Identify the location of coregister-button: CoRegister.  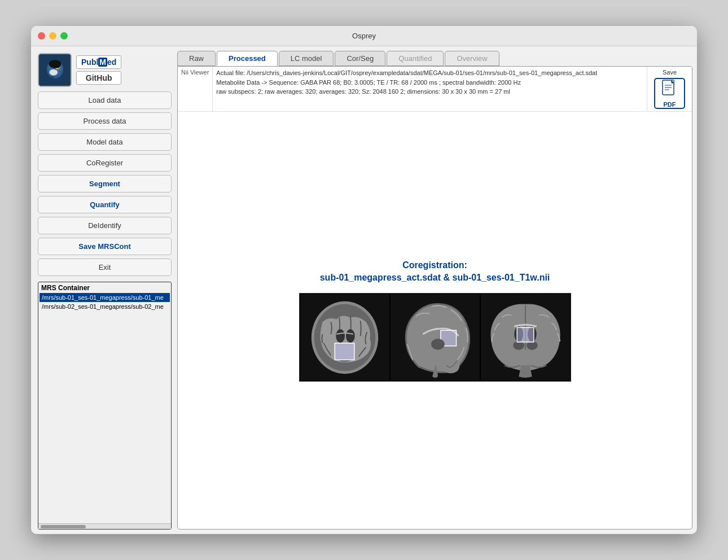
(105, 163).